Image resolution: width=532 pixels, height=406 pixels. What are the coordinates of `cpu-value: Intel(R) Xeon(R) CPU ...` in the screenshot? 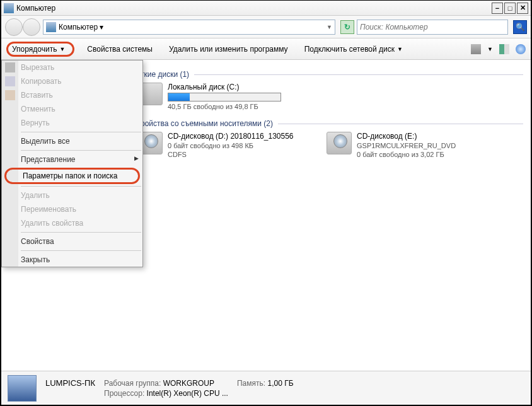 It's located at (188, 393).